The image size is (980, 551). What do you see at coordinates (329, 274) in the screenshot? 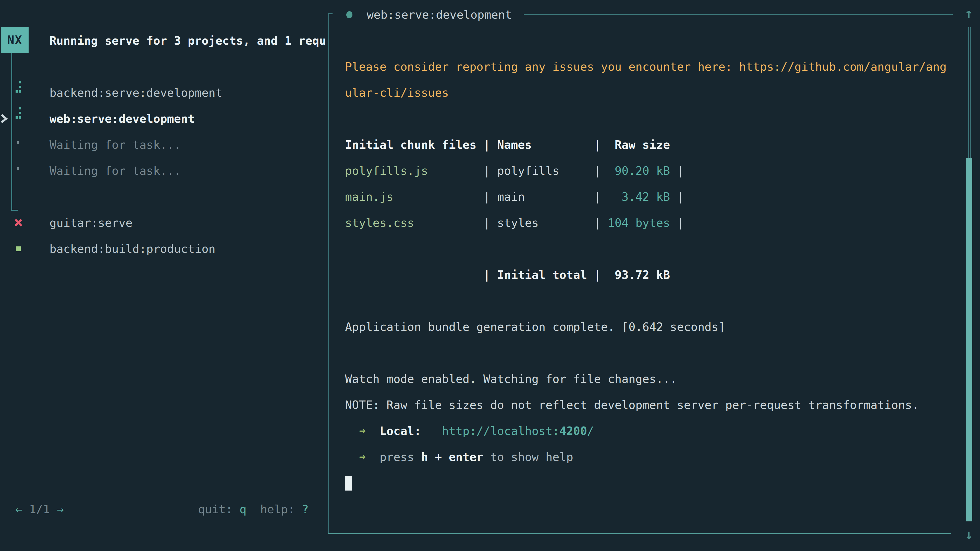
I see `panel-border-left` at bounding box center [329, 274].